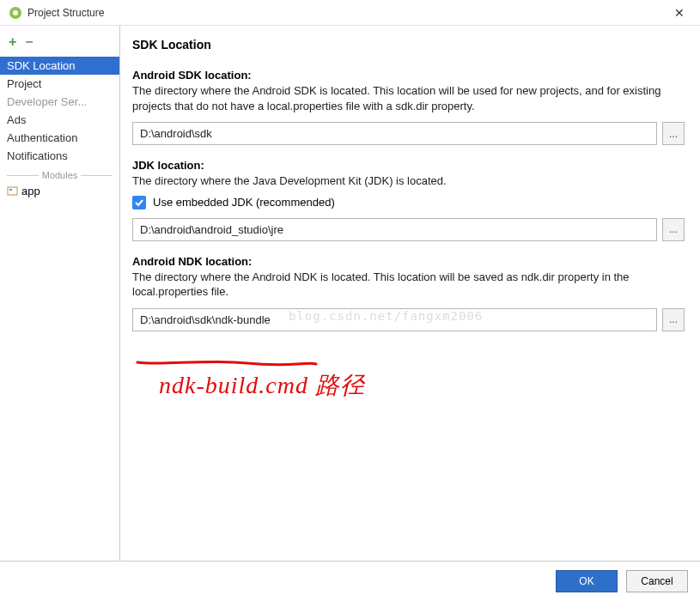 This screenshot has height=601, width=700. What do you see at coordinates (409, 76) in the screenshot?
I see `sdk-location-label: Android SDK location:` at bounding box center [409, 76].